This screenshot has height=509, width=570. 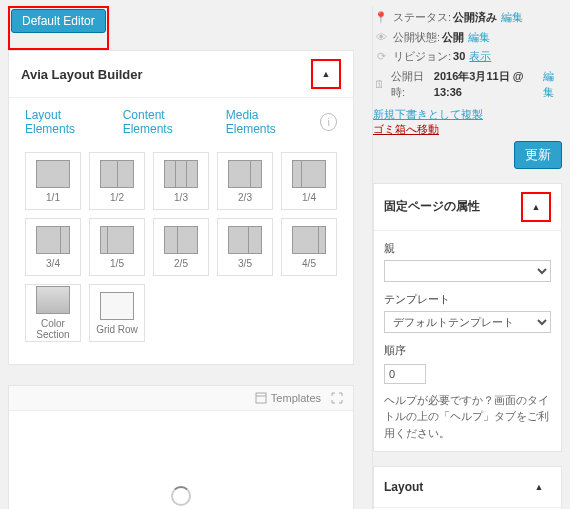 What do you see at coordinates (480, 56) in the screenshot?
I see `revisions-link: 表示` at bounding box center [480, 56].